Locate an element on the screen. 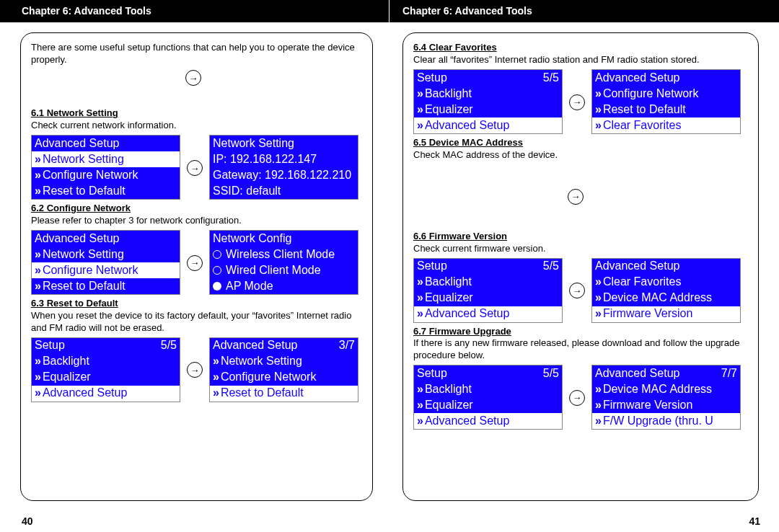  lcd-line: AP Mode is located at coordinates (284, 286).